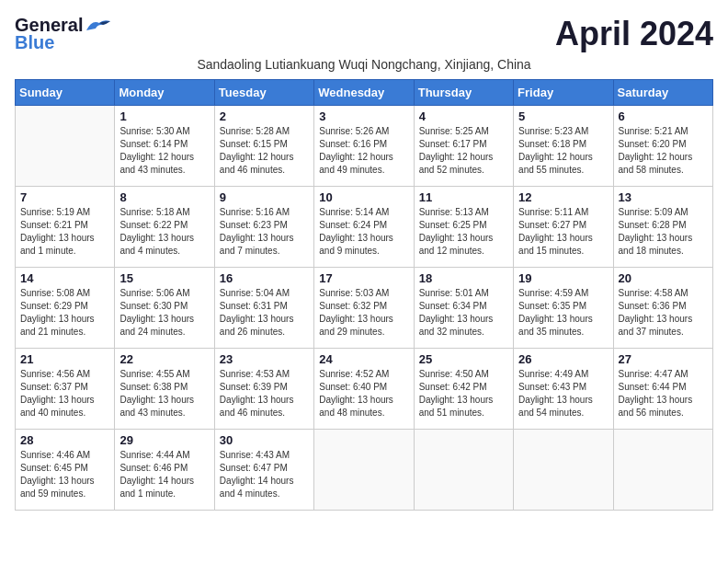  I want to click on day-info: Sunrise: 4:46 AMSunset: 6:45 PMDaylight:…, so click(64, 475).